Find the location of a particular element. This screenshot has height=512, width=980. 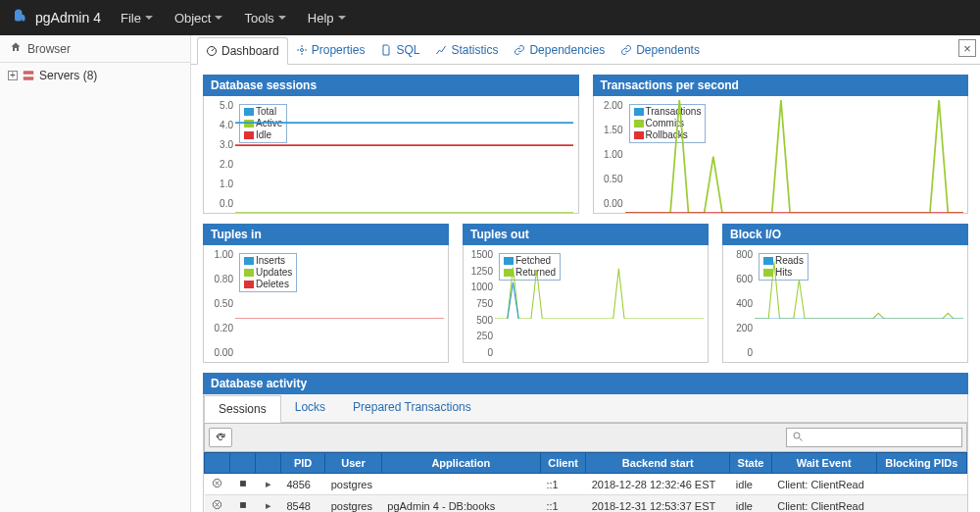

panel-database-sessions: Database sessions 5.04.03.02.01.00.0 Tot… is located at coordinates (391, 144).